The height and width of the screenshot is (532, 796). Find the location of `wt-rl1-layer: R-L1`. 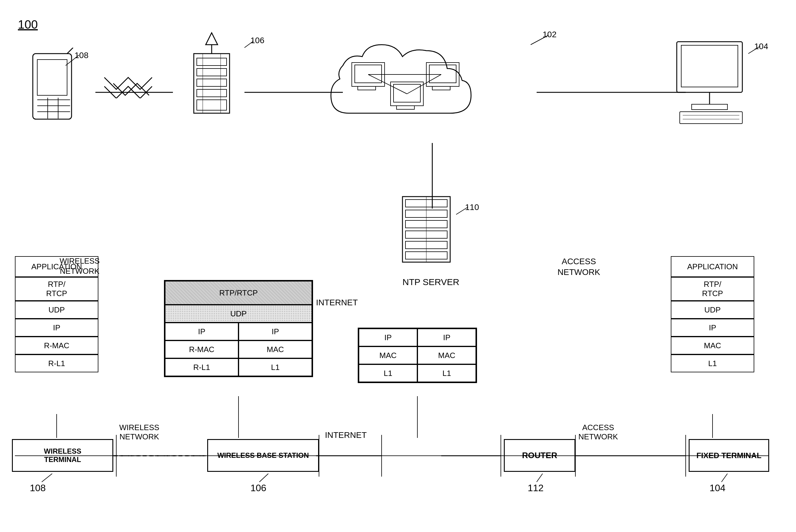

wt-rl1-layer: R-L1 is located at coordinates (57, 363).